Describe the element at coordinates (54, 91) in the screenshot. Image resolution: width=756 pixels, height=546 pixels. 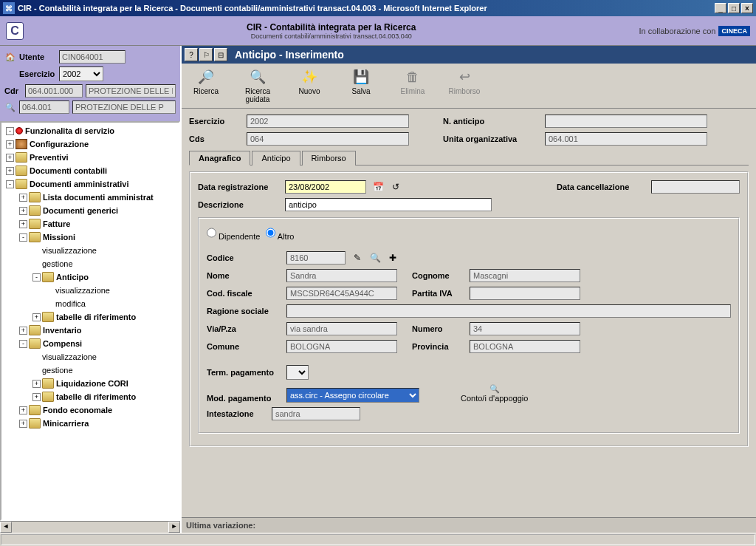
I see `cdr-code-field` at that location.